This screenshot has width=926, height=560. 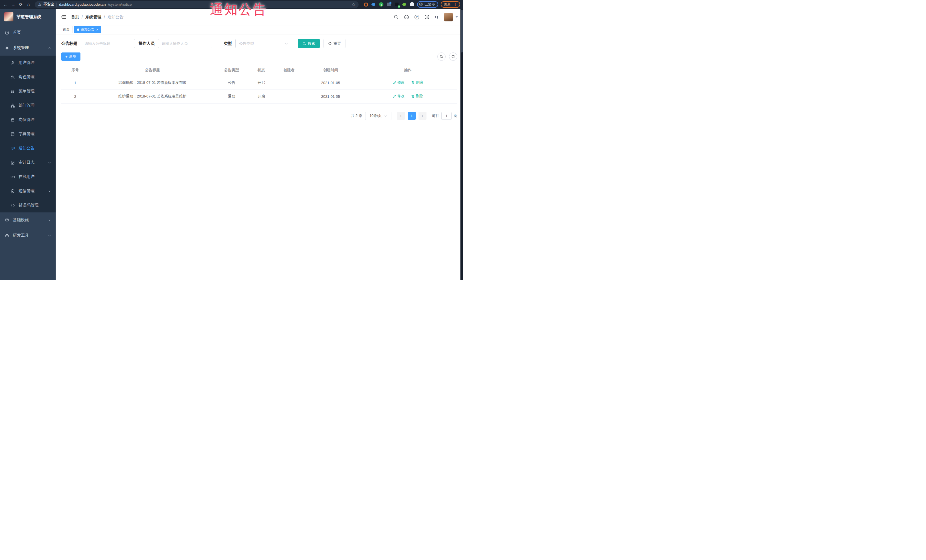 What do you see at coordinates (450, 5) in the screenshot?
I see `browser-update-button: 更新 ⋮` at bounding box center [450, 5].